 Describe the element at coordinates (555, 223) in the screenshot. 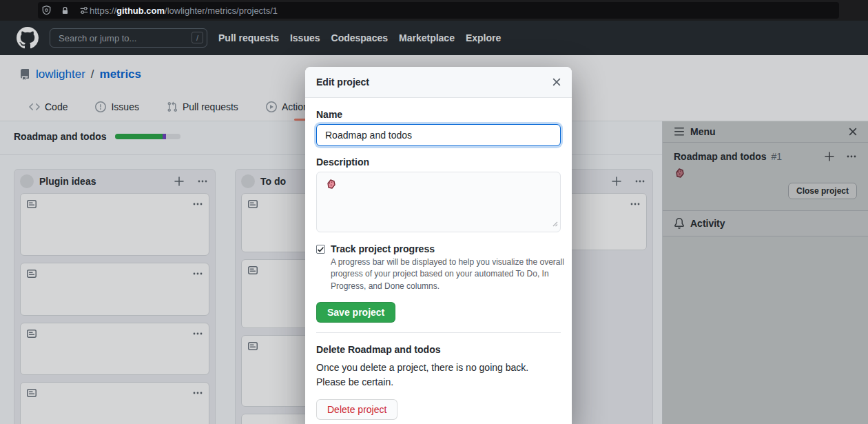

I see `resize-handle` at that location.